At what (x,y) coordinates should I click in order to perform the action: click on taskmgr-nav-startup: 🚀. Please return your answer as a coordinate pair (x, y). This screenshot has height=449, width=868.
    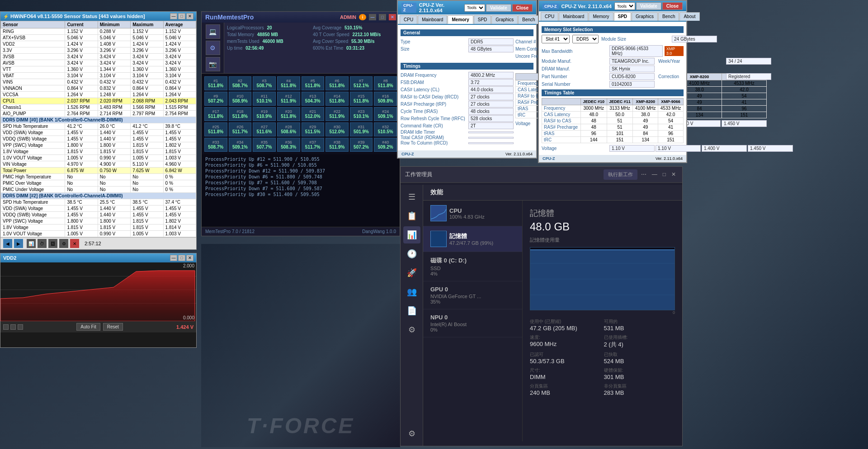
    Looking at the image, I should click on (412, 273).